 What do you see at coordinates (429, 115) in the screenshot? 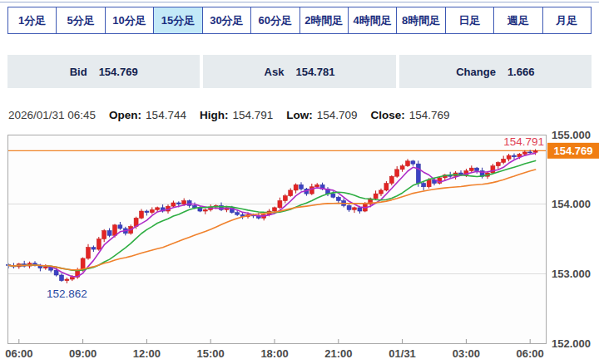
I see `close-value: 154.769` at bounding box center [429, 115].